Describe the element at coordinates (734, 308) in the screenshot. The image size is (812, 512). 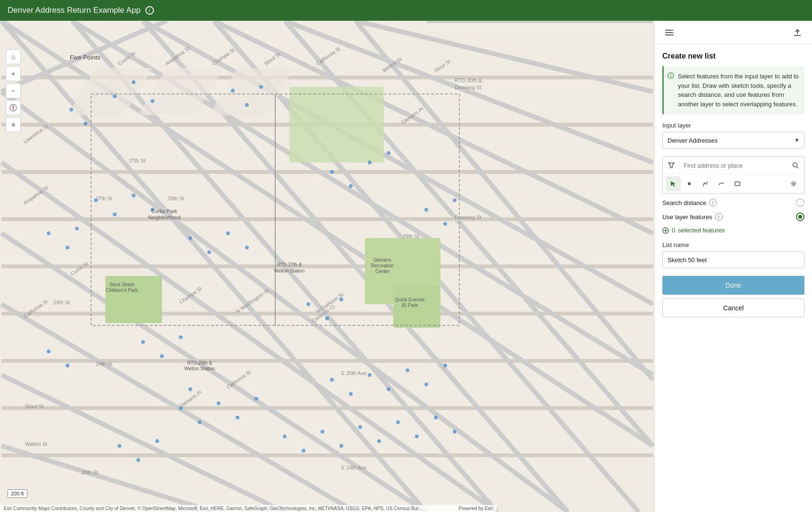
I see `cancel-button: Cancel` at that location.